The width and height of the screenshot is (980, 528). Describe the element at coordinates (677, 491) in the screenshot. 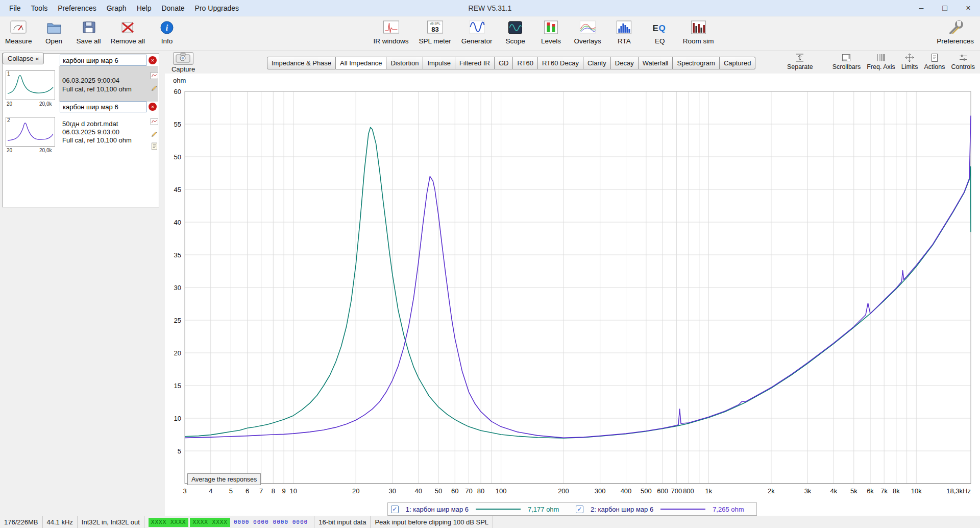

I see `x-tick-label: 700` at that location.